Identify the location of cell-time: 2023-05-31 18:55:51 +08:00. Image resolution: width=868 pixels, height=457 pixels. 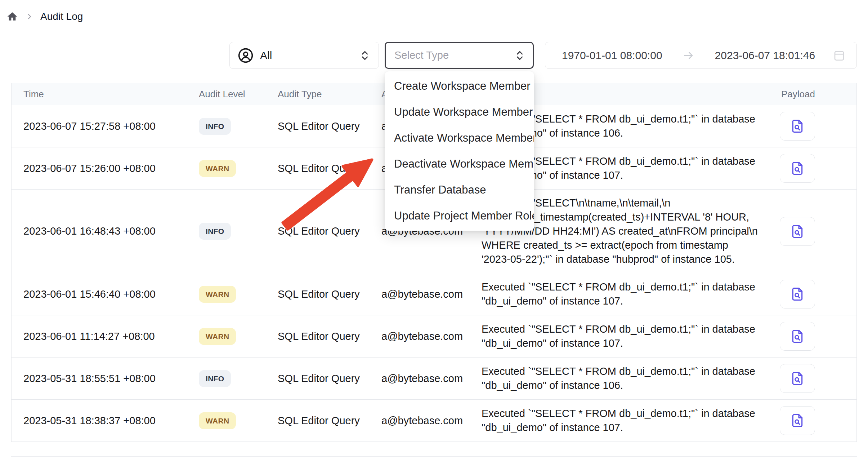
(105, 378).